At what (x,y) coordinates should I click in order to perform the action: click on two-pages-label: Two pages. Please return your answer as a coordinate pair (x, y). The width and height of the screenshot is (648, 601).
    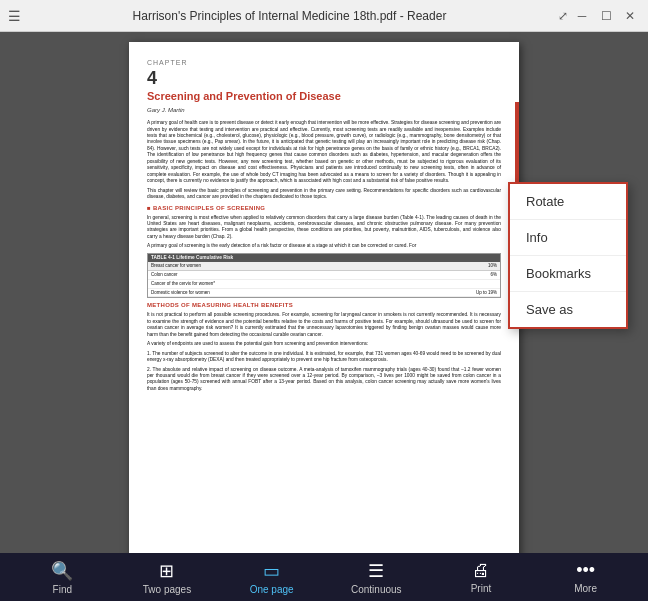
    Looking at the image, I should click on (167, 590).